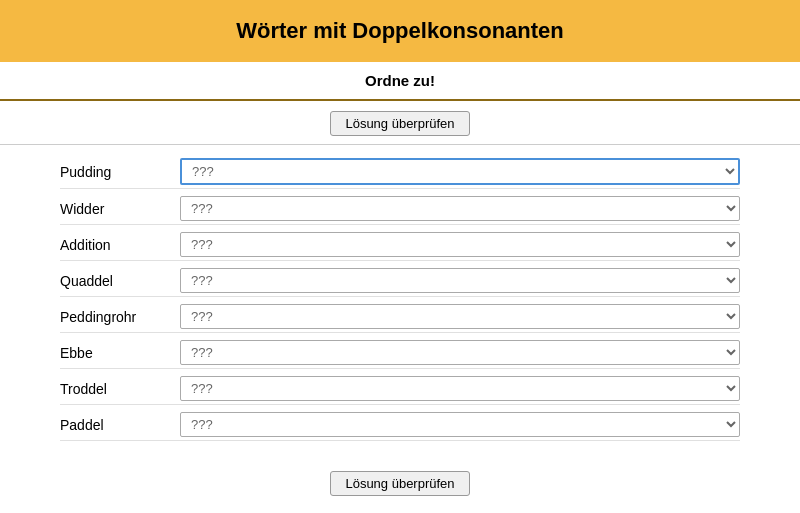 Image resolution: width=800 pixels, height=513 pixels. What do you see at coordinates (120, 425) in the screenshot?
I see `word-label-paddel: Paddel` at bounding box center [120, 425].